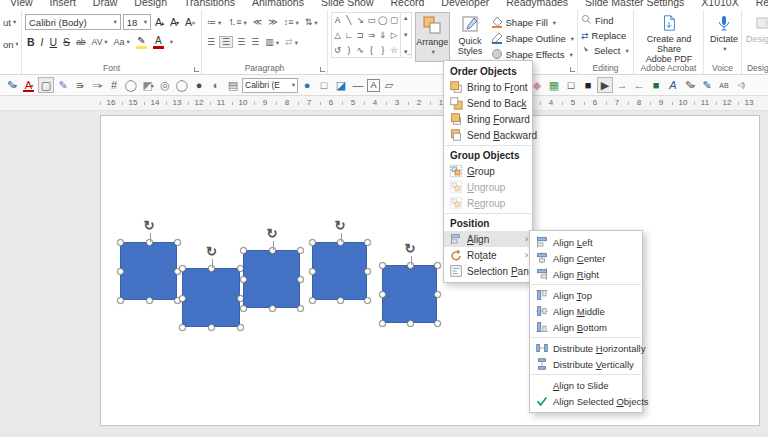  Describe the element at coordinates (488, 239) in the screenshot. I see `menu-item-align: Align›` at that location.